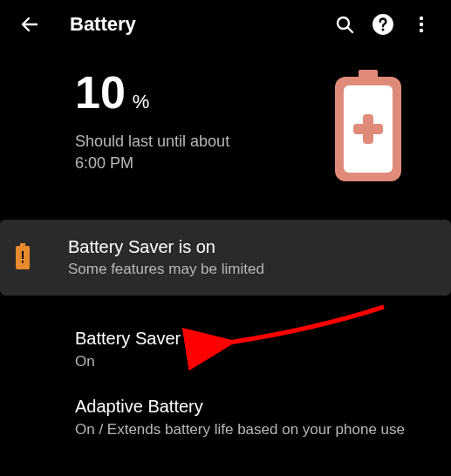 This screenshot has height=476, width=451. Describe the element at coordinates (171, 153) in the screenshot. I see `battery-estimate: Should last until about 6:00 PM` at that location.